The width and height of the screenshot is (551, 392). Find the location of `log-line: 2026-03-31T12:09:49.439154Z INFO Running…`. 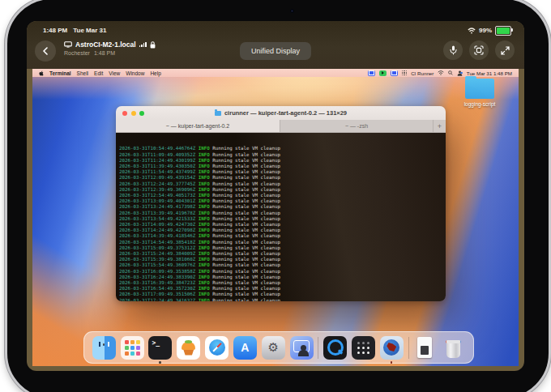

log-line: 2026-03-31T12:09:49.439154Z INFO Running… is located at coordinates (282, 178).